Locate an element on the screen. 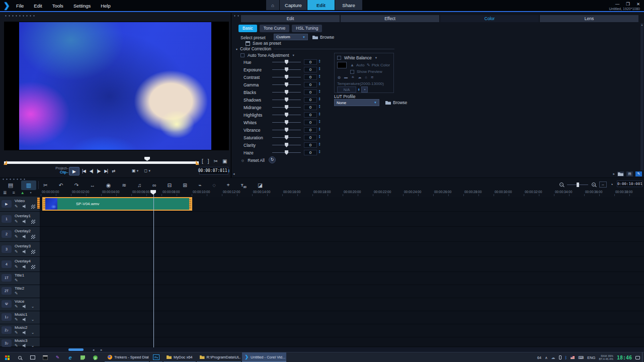  scrollbar-thumb is located at coordinates (76, 350).